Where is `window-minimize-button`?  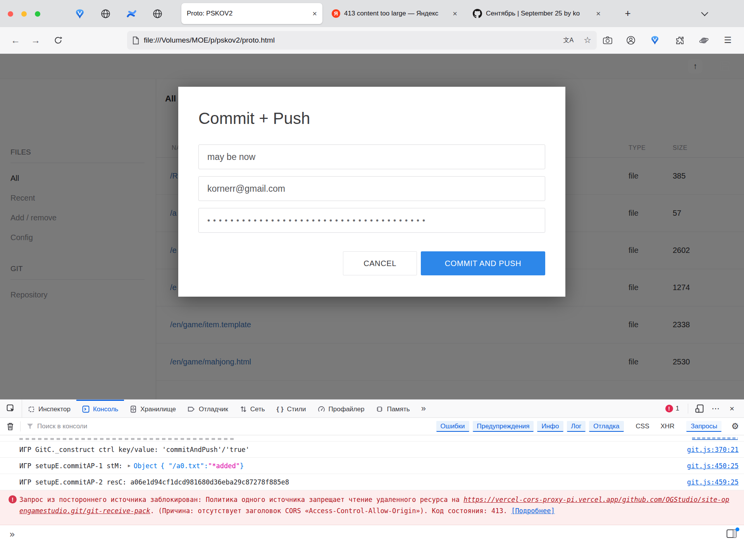
window-minimize-button is located at coordinates (24, 14).